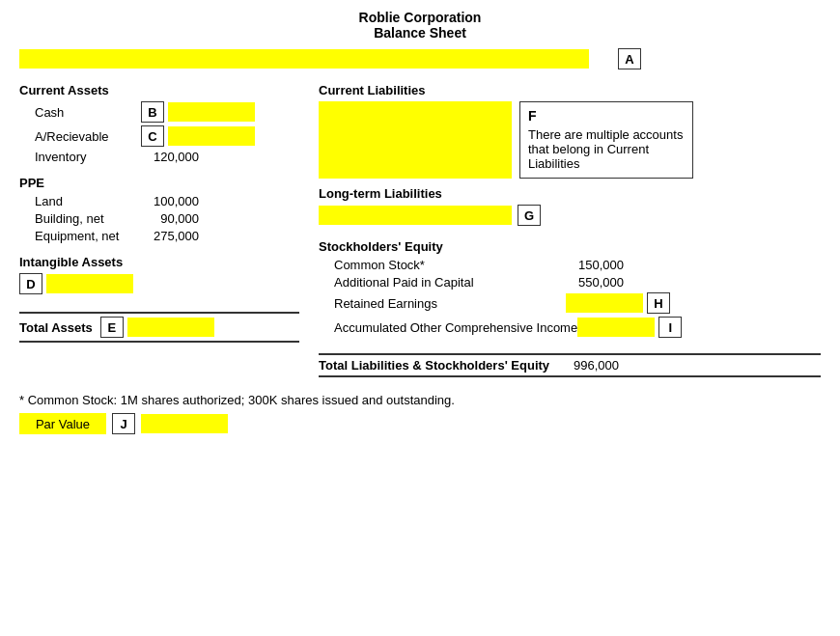  Describe the element at coordinates (159, 274) in the screenshot. I see `intangible-section: Intangible Assets D` at that location.